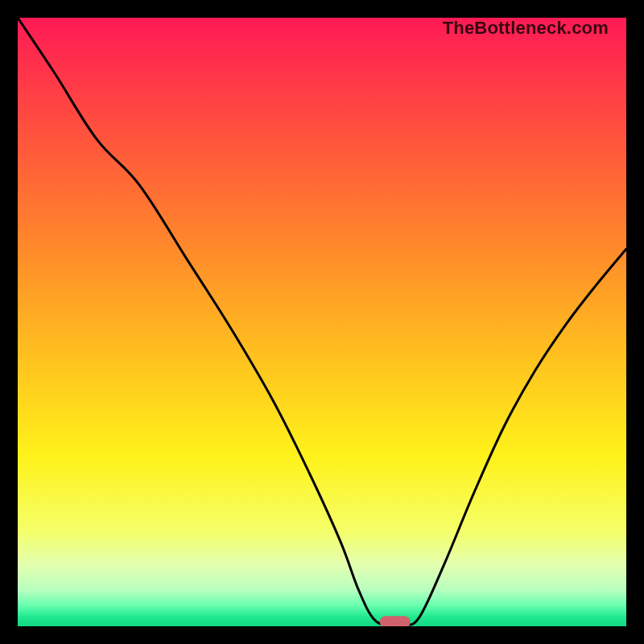  Describe the element at coordinates (526, 28) in the screenshot. I see `watermark-text: TheBottleneck.com` at that location.